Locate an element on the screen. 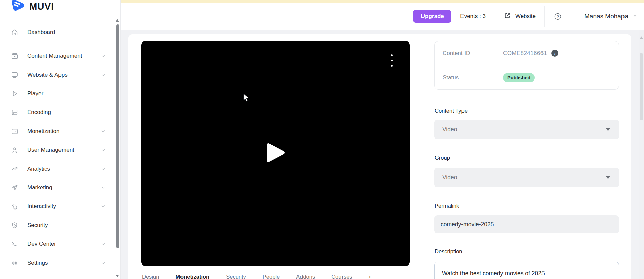  more-vertical-icon is located at coordinates (392, 60).